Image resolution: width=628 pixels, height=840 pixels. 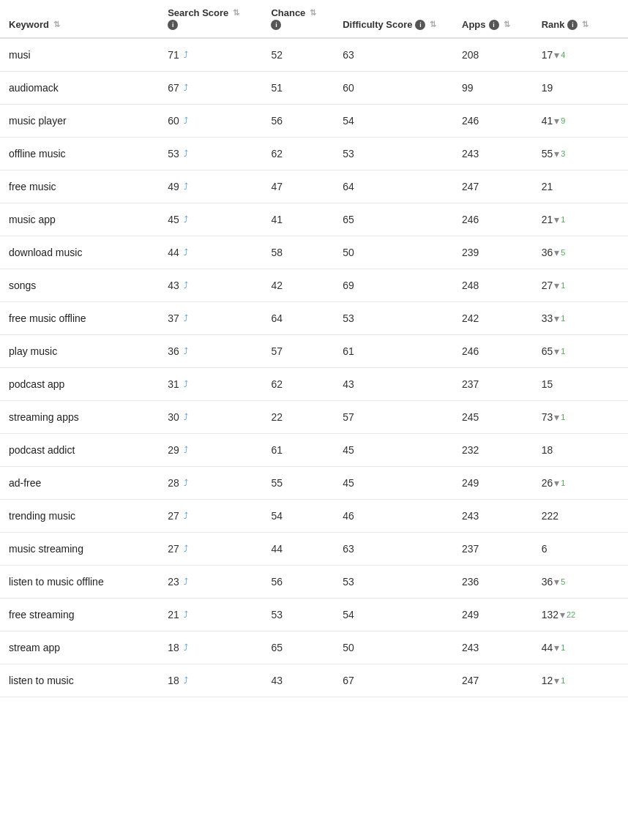 I want to click on search-score-value: 31, so click(x=173, y=384).